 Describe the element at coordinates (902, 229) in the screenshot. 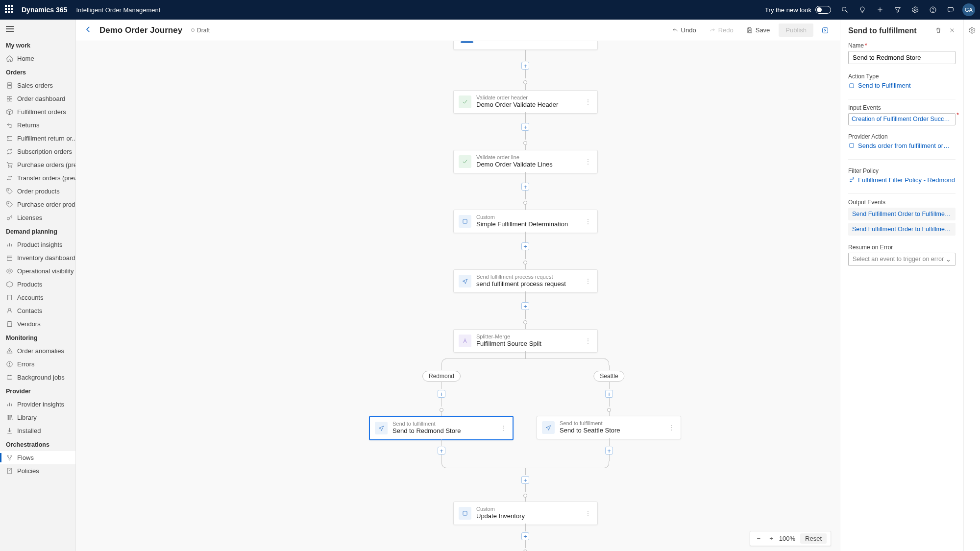

I see `output-event-2: Send Fulfillment Order to Fulfillment ..…` at that location.